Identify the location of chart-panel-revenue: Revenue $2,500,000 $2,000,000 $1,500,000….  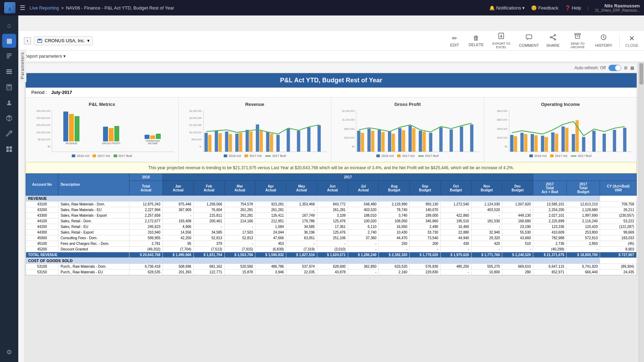
(255, 129).